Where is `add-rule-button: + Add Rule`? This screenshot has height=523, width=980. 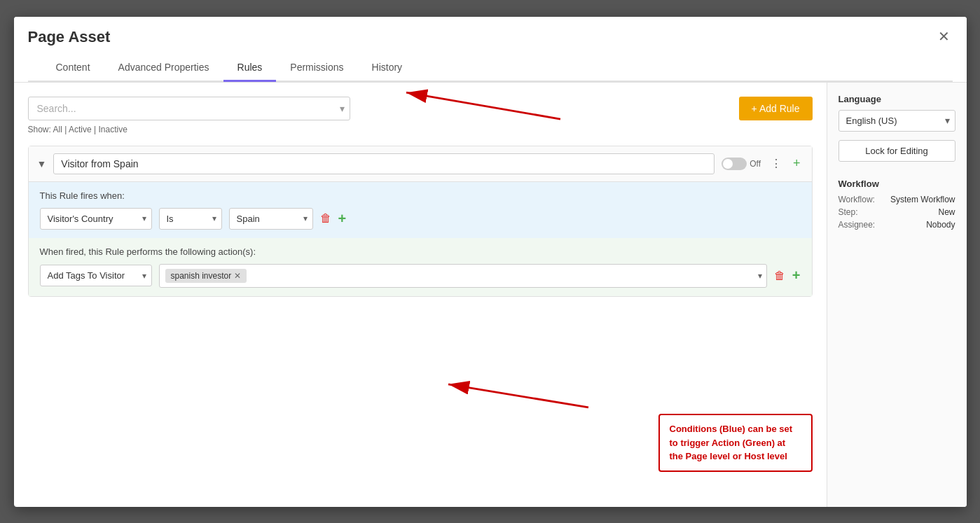 add-rule-button: + Add Rule is located at coordinates (776, 109).